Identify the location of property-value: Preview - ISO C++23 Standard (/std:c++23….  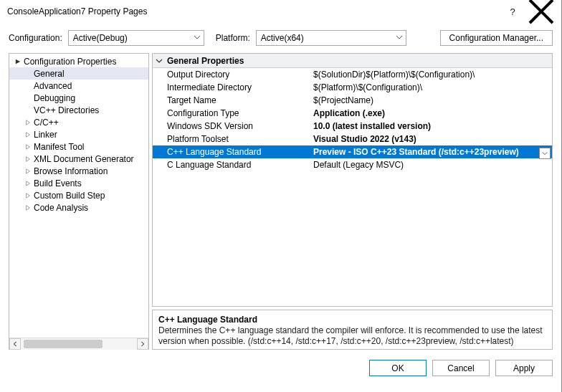
(432, 152).